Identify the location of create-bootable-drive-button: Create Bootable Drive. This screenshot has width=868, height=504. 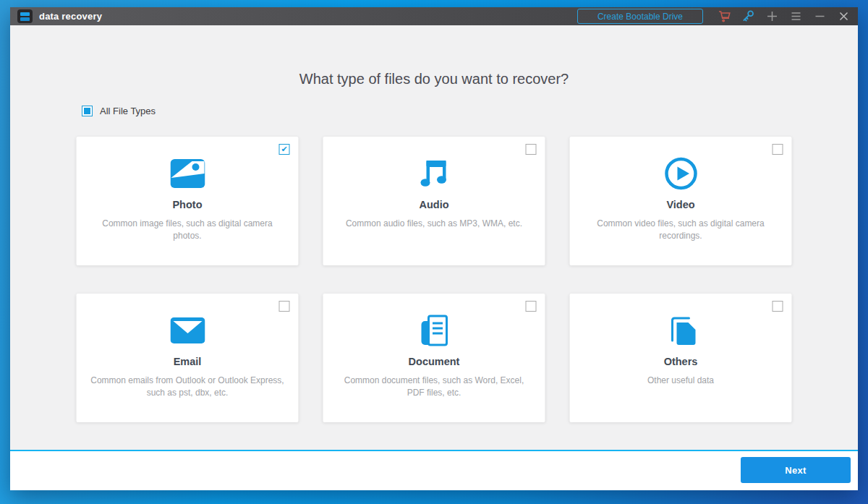
(640, 16).